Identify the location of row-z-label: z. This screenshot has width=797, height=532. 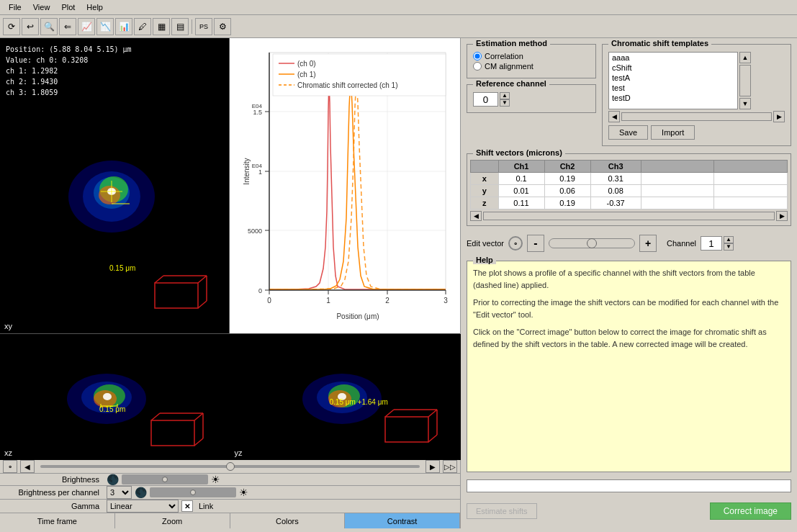
(485, 203).